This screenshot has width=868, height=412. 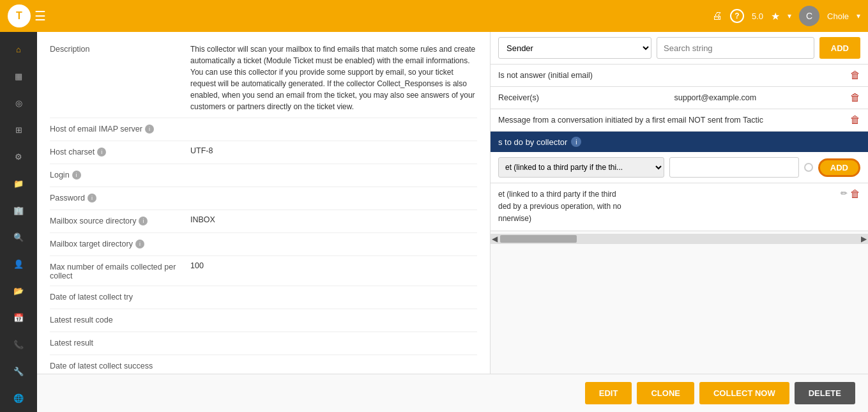 I want to click on date-latest-row: Date of latest collect try, so click(x=263, y=298).